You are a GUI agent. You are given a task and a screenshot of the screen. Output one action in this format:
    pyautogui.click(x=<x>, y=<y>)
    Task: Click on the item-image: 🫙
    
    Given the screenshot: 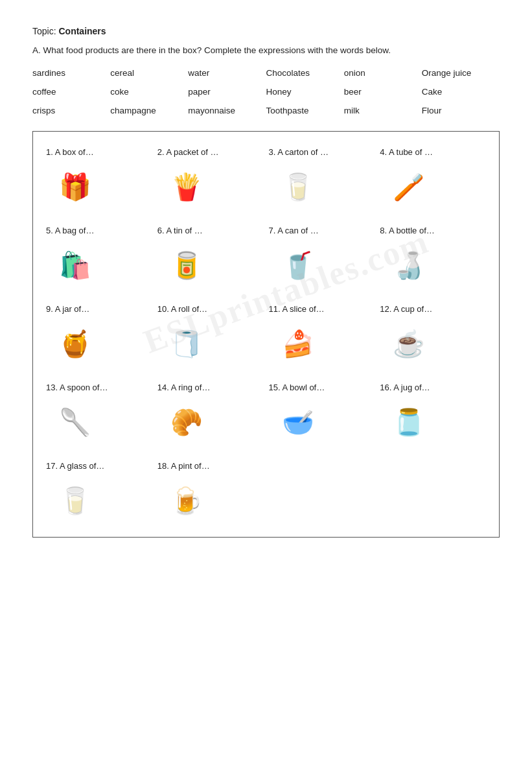 What is the action you would take?
    pyautogui.click(x=409, y=422)
    